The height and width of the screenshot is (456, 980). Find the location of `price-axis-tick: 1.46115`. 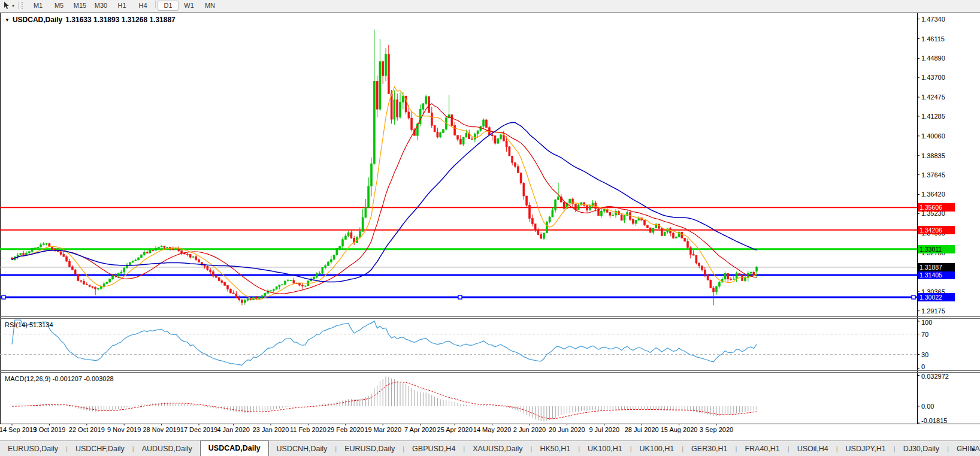

price-axis-tick: 1.46115 is located at coordinates (933, 39).